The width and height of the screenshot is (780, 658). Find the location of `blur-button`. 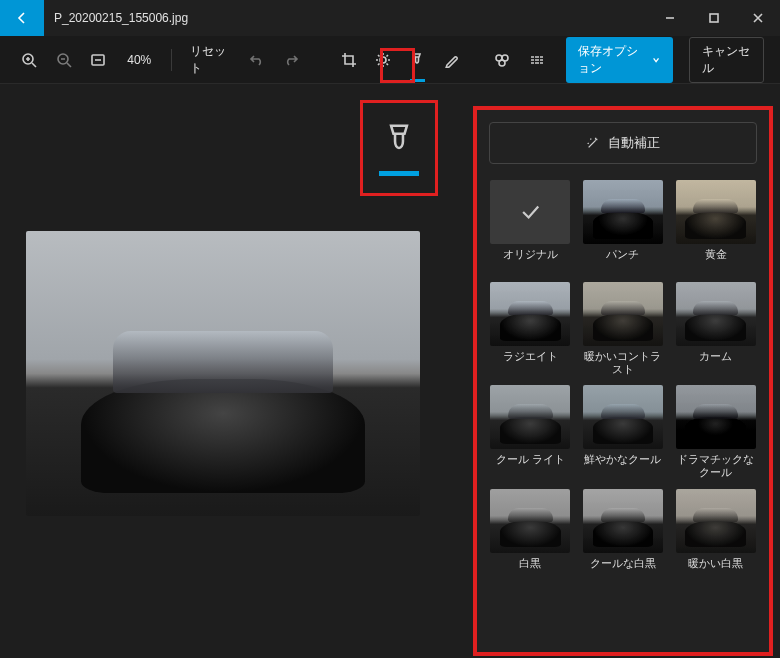

blur-button is located at coordinates (537, 60).